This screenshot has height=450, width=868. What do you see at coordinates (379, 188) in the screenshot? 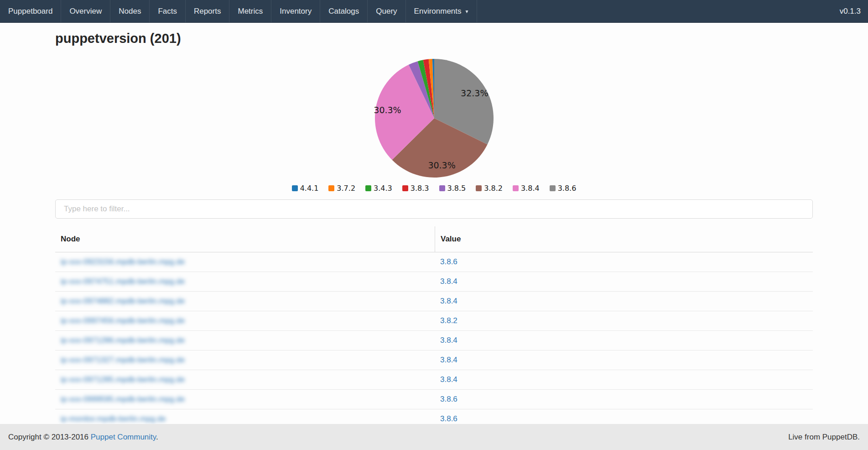
I see `legend-item-3.4.3: 3.4.3` at bounding box center [379, 188].